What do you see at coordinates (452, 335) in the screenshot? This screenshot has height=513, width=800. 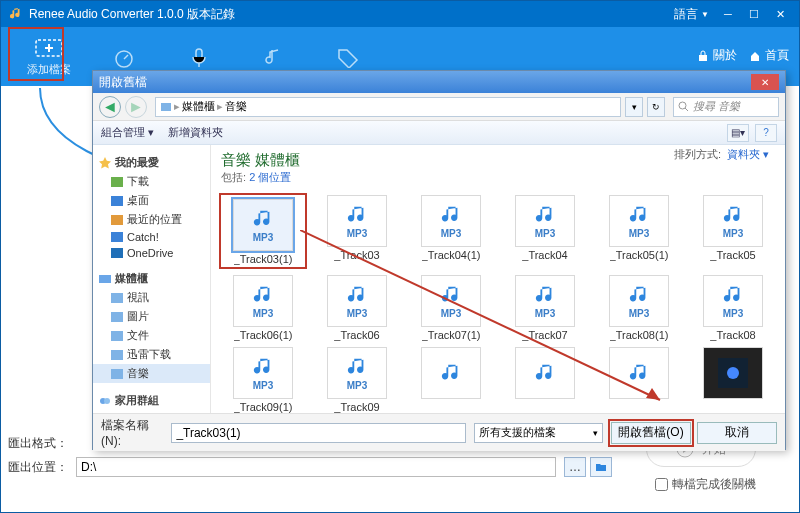 I see `file-name: _Track07(1)` at bounding box center [452, 335].